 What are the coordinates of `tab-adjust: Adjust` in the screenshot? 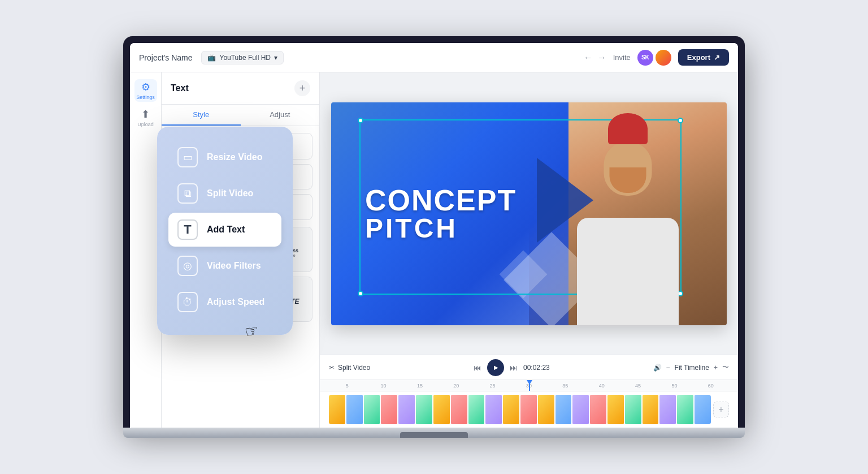 It's located at (280, 115).